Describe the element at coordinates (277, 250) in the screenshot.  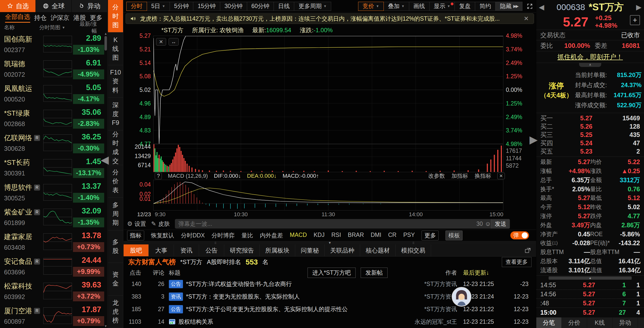
I see `forum-tab: 所属板块` at that location.